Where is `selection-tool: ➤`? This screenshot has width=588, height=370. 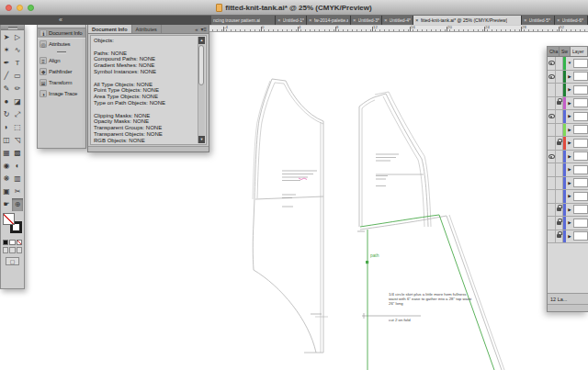
selection-tool: ➤ is located at coordinates (6, 38).